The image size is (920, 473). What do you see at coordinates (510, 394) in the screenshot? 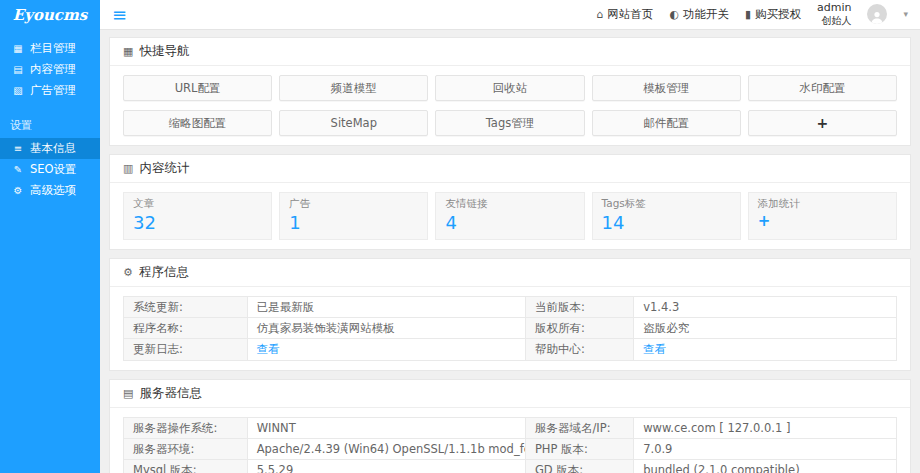
I see `server-info-header: ▤ 服务器信息` at bounding box center [510, 394].